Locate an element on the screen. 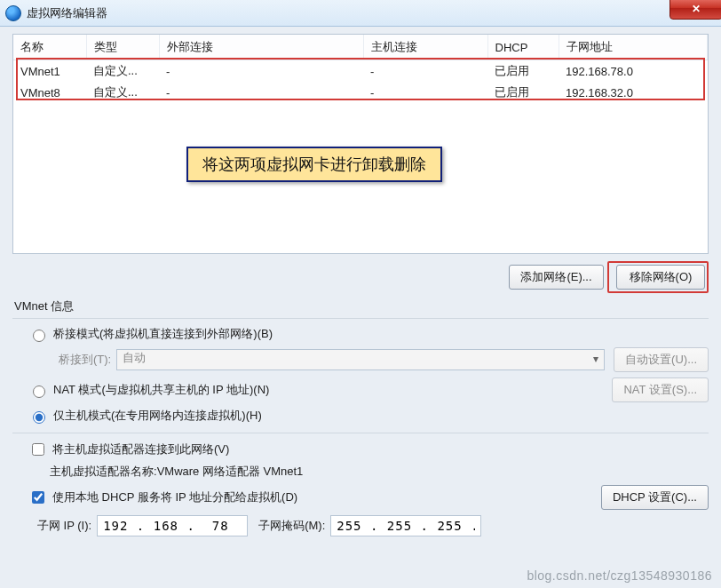  col-name: 名称 is located at coordinates (50, 48).